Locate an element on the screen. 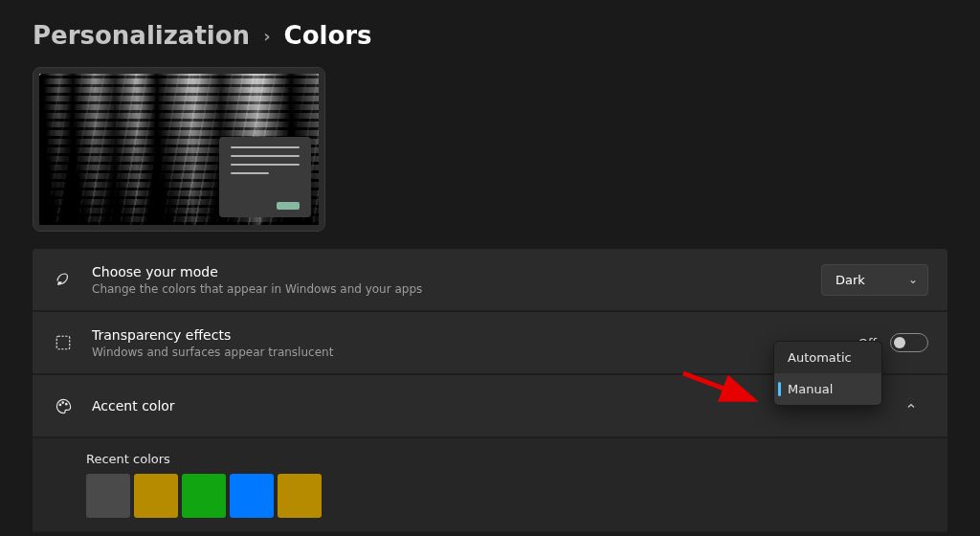 This screenshot has height=536, width=980. accent-color-options-flyout: Automatic Manual is located at coordinates (828, 373).